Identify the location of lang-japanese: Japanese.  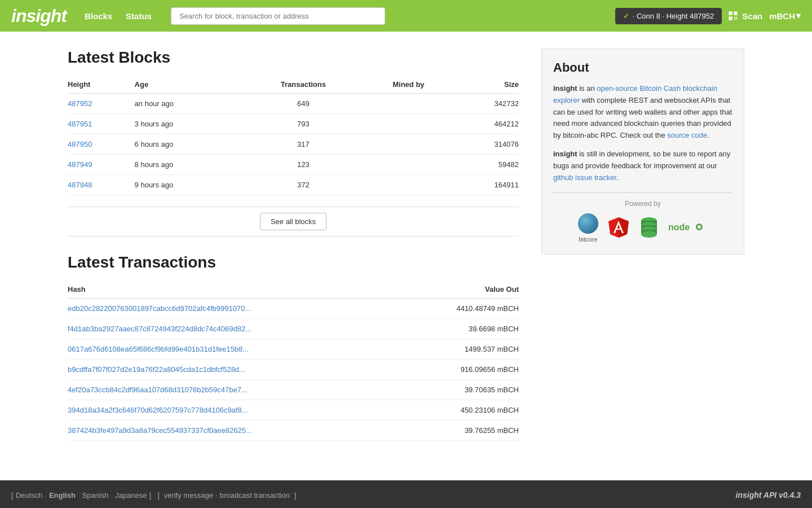
(131, 496).